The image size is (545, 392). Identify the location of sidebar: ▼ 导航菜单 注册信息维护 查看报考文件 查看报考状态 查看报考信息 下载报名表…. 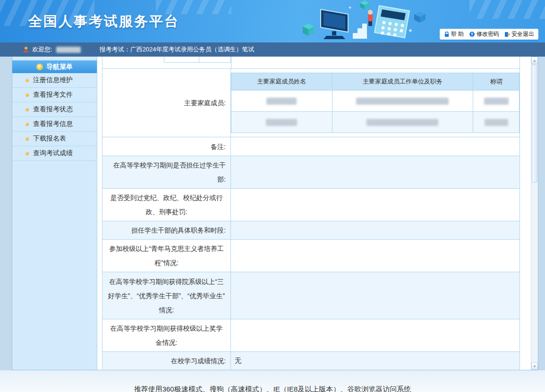
(55, 213).